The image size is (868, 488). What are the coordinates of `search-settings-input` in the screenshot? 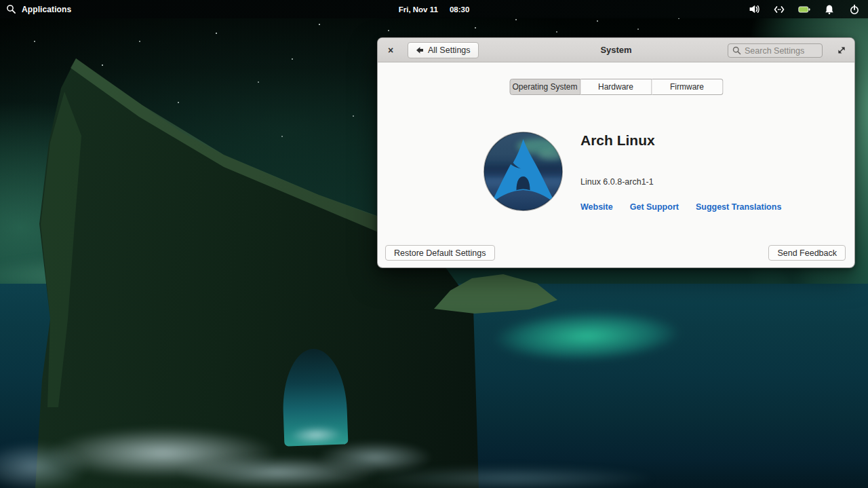 It's located at (783, 50).